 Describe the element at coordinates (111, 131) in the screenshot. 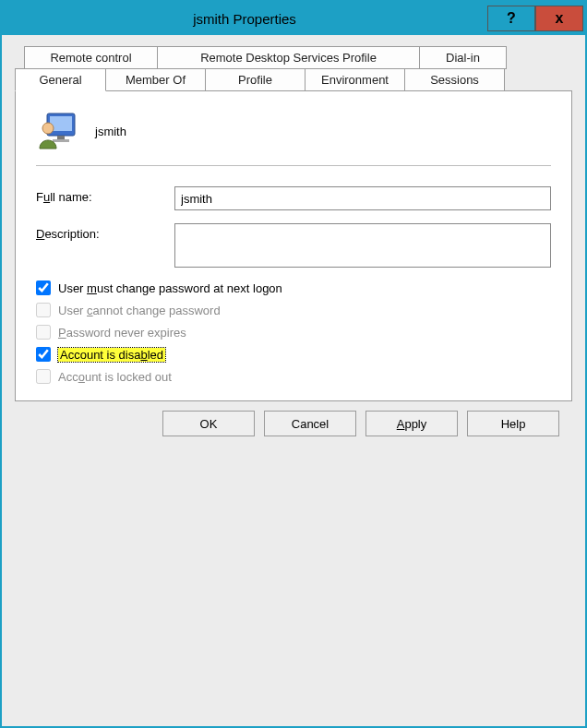

I see `user-display-name: jsmith` at that location.